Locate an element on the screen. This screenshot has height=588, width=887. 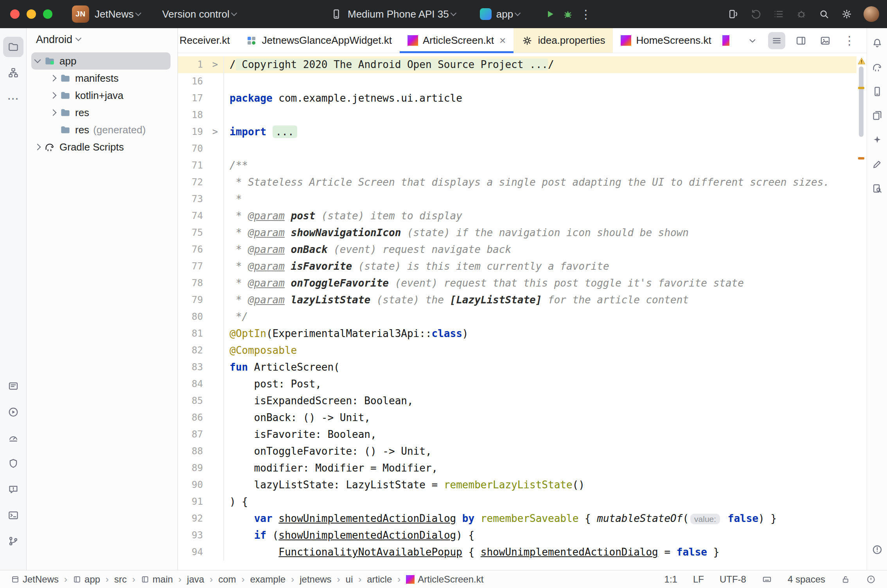
profiler-toolwindow-button is located at coordinates (13, 438).